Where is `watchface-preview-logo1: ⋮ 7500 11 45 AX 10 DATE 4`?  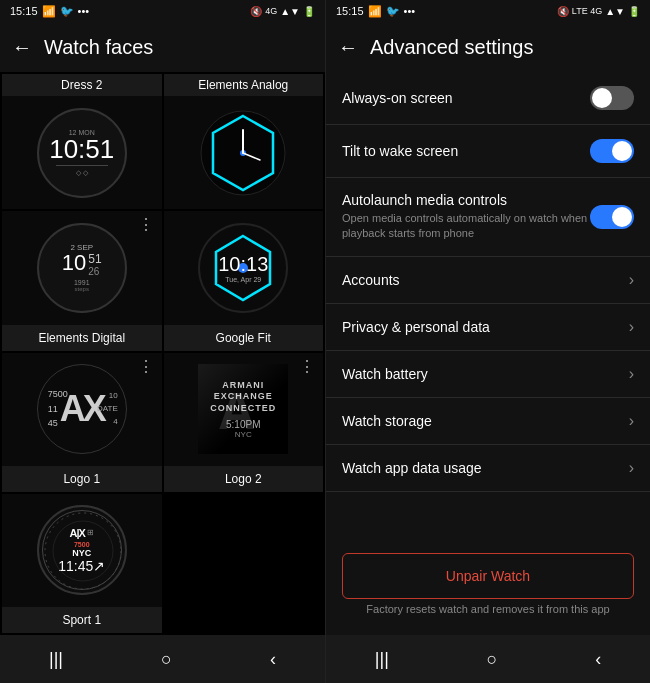 watchface-preview-logo1: ⋮ 7500 11 45 AX 10 DATE 4 is located at coordinates (82, 410).